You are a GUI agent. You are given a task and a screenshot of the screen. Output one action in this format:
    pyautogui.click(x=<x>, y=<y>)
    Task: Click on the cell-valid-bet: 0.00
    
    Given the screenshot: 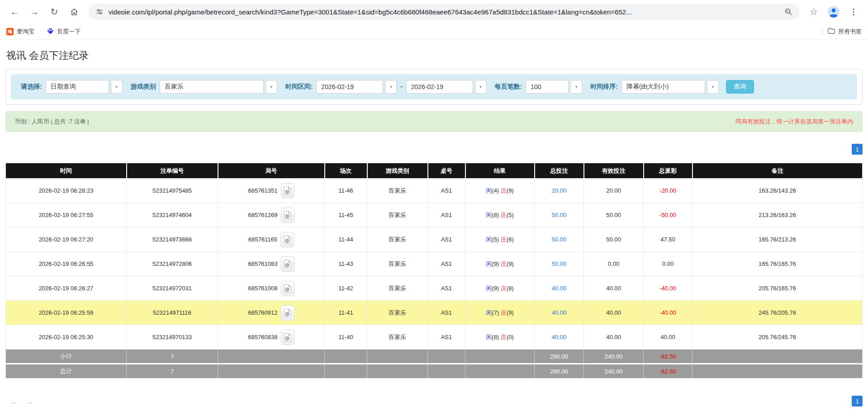 What is the action you would take?
    pyautogui.click(x=614, y=264)
    